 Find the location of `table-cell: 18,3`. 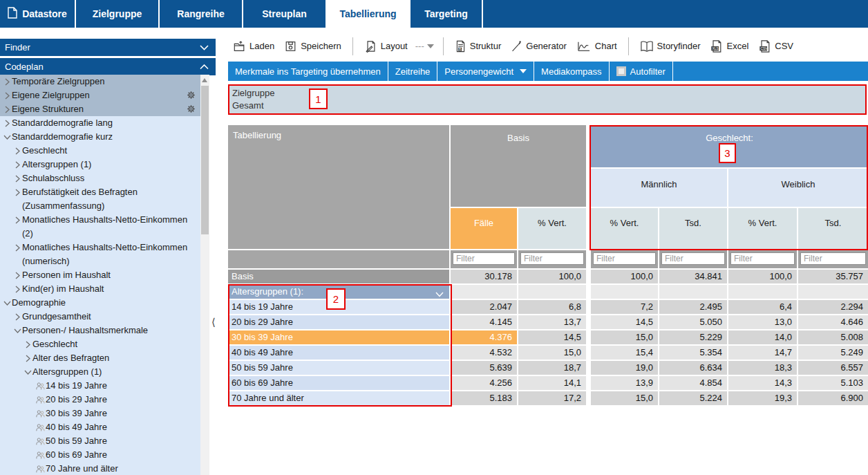

table-cell: 18,3 is located at coordinates (763, 368).